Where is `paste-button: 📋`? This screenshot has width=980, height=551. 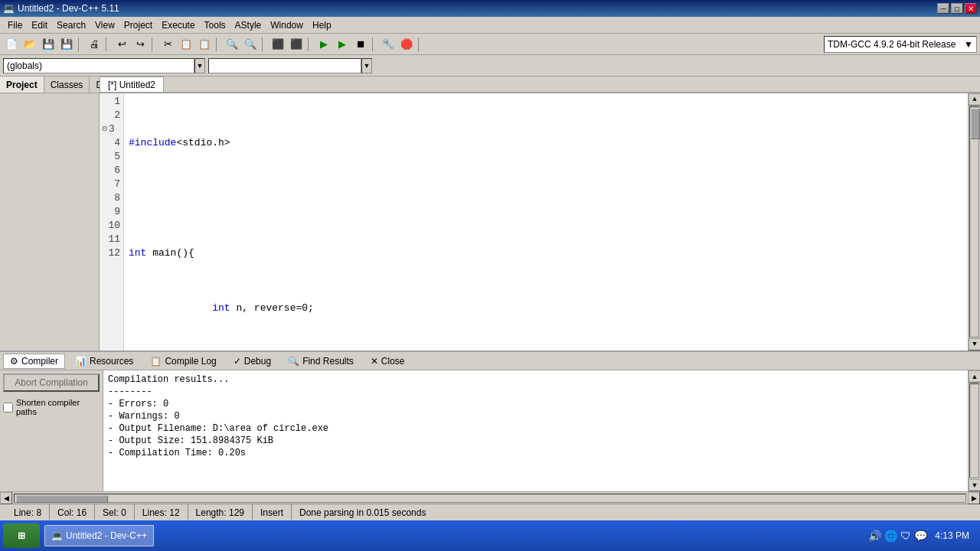
paste-button: 📋 is located at coordinates (204, 44).